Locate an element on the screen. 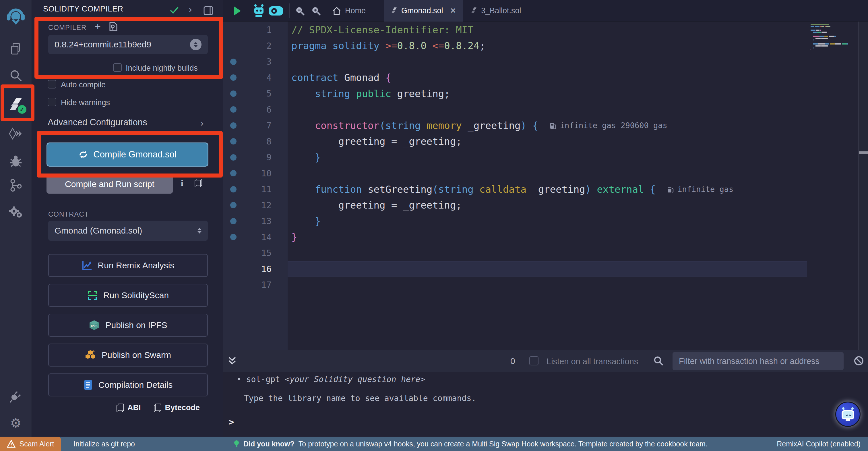  abi-bytecode-row: ABI Bytecode is located at coordinates (158, 408).